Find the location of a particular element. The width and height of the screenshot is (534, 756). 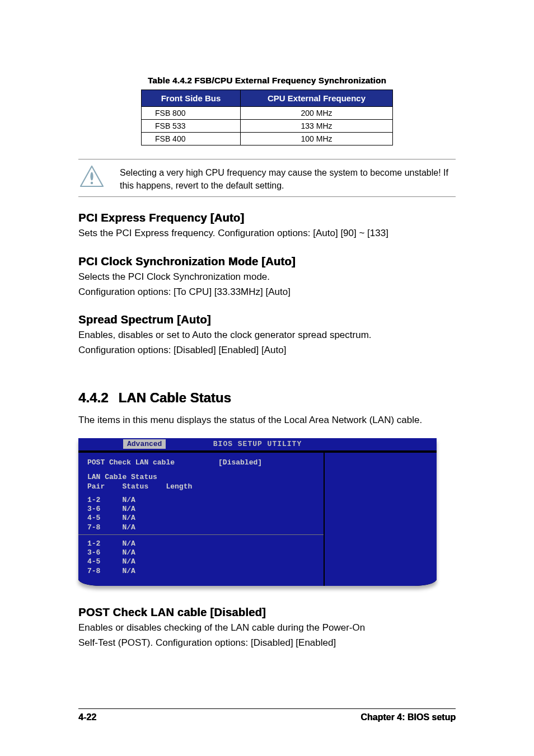

freq-sync-table: Front Side Bus CPU External Frequency FS… is located at coordinates (267, 118).